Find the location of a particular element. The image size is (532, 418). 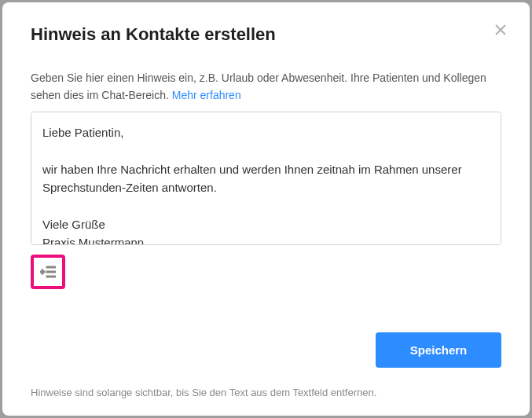

learn-more-link: Mehr erfahren is located at coordinates (207, 95).